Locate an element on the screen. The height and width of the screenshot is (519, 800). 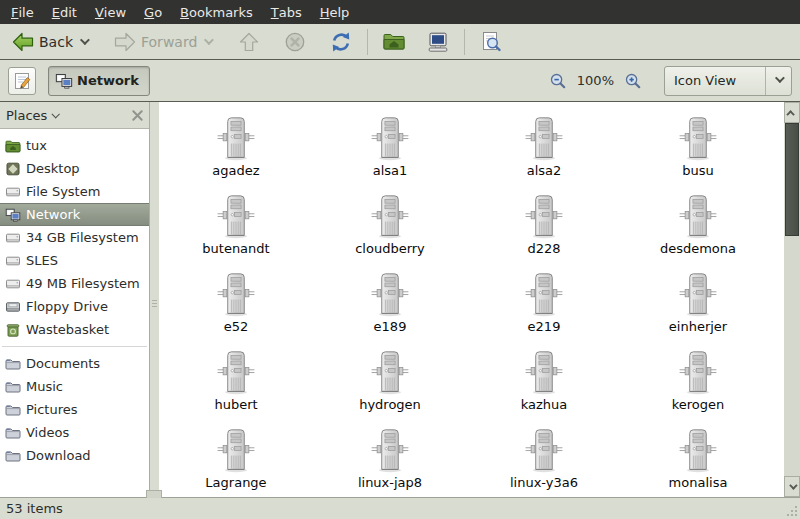
server-monalisa: monalisa is located at coordinates (698, 458).